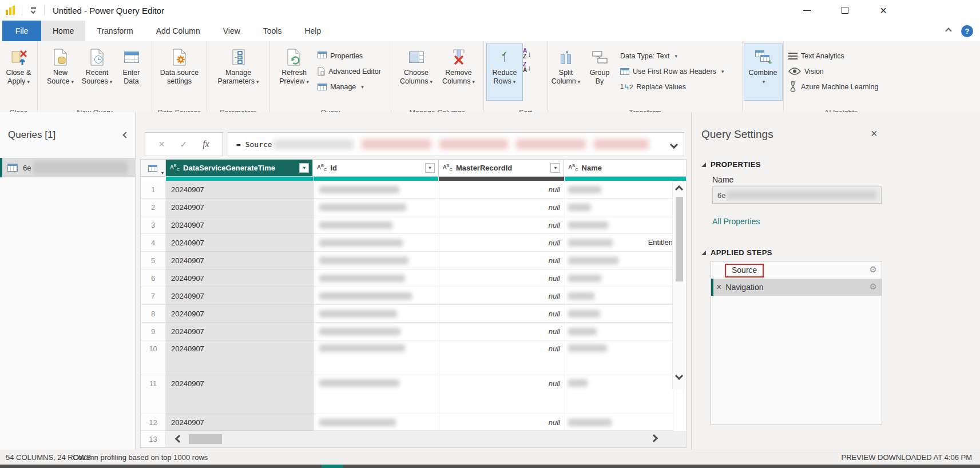 The image size is (980, 468). I want to click on row-number: 4, so click(153, 243).